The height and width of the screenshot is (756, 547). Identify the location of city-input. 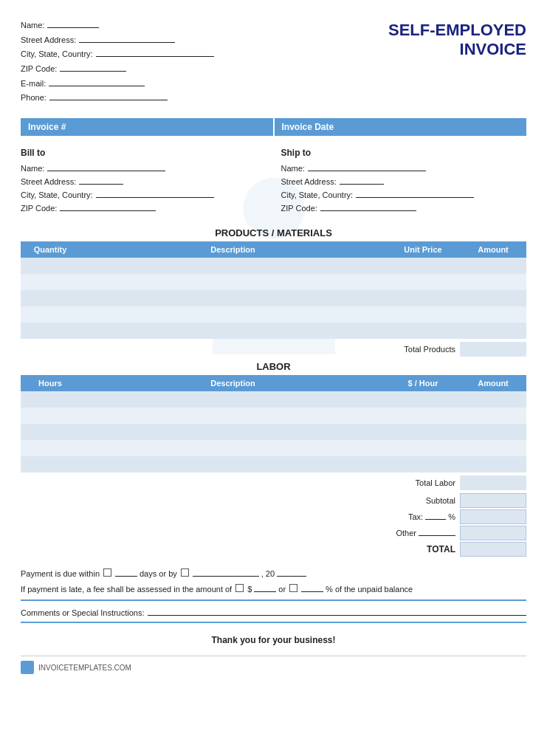
(155, 52).